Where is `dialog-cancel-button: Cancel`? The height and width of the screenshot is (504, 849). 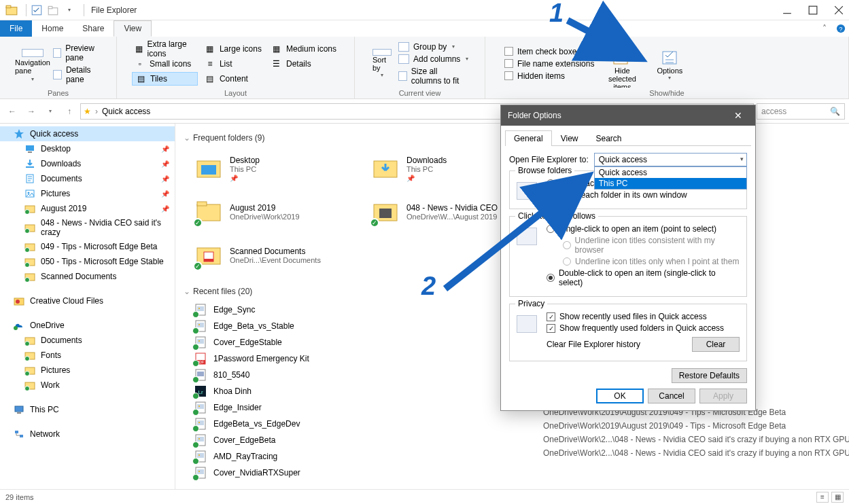
dialog-cancel-button: Cancel is located at coordinates (672, 396).